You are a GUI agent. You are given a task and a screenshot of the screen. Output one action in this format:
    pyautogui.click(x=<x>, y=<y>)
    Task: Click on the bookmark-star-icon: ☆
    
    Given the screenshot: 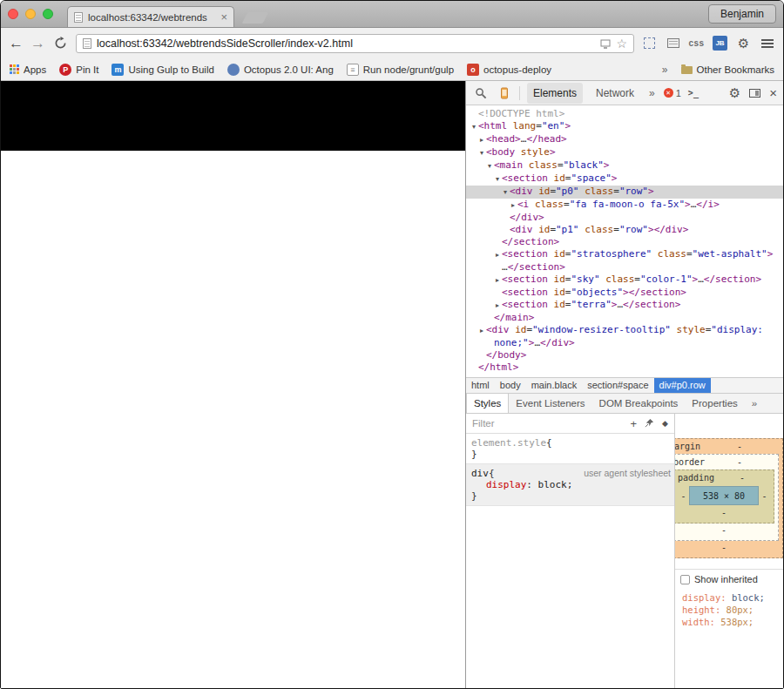 What is the action you would take?
    pyautogui.click(x=622, y=44)
    